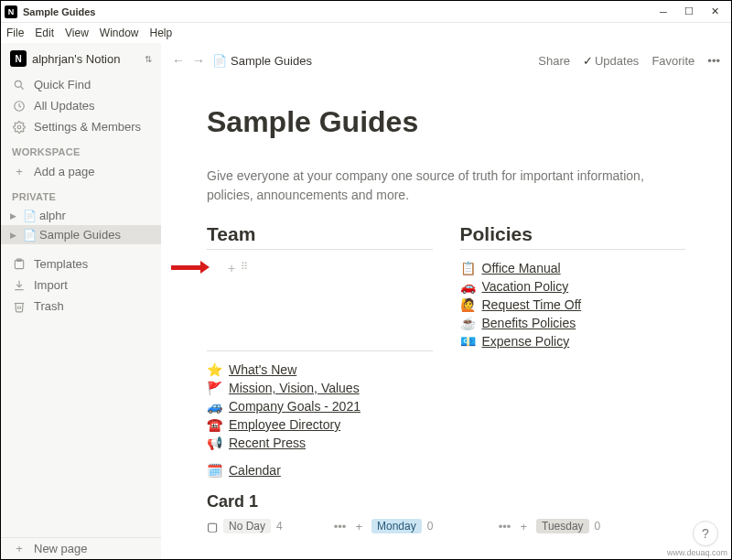 This screenshot has width=732, height=560. Describe the element at coordinates (215, 388) in the screenshot. I see `flag-icon: 🚩` at that location.